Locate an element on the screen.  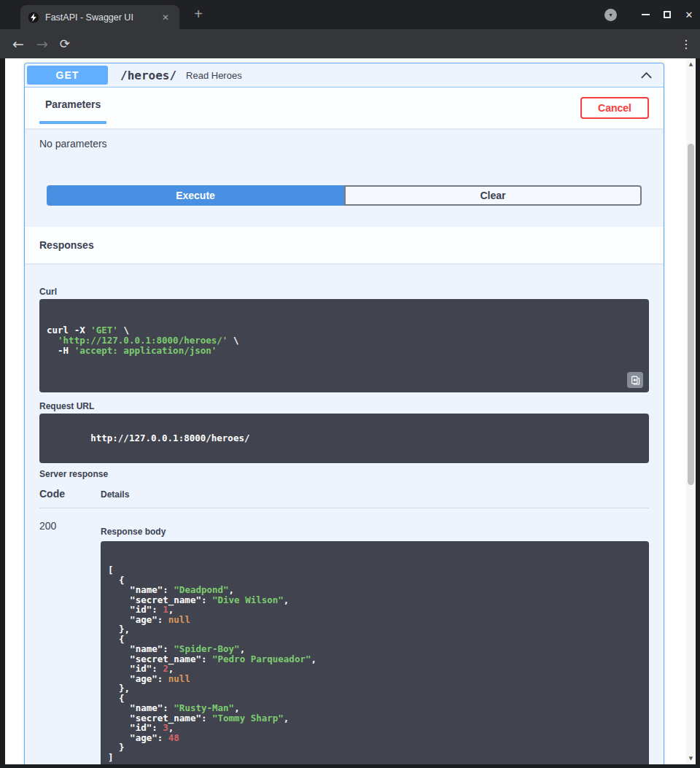
details-column-header: Details is located at coordinates (115, 494).